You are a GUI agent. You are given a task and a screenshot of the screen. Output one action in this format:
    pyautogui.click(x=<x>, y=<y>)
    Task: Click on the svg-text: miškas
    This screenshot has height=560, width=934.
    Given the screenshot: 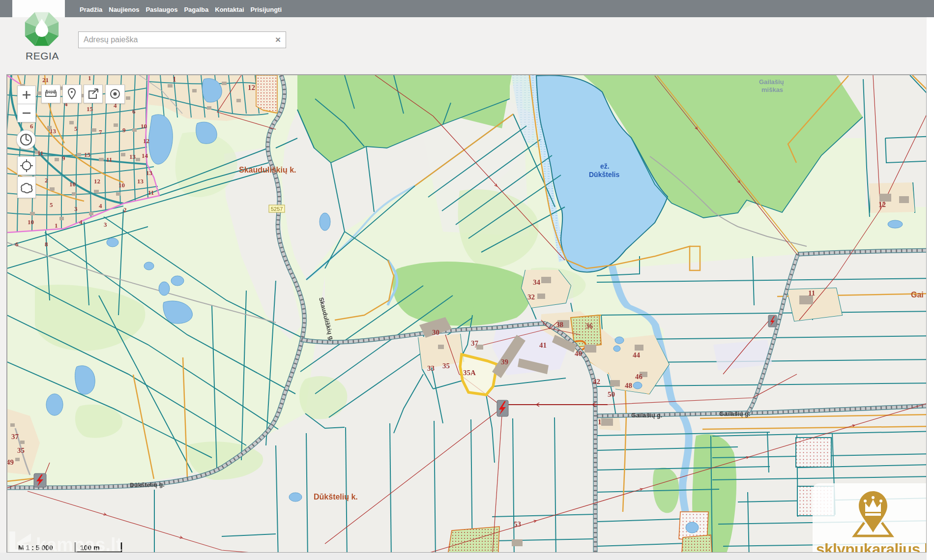 What is the action you would take?
    pyautogui.click(x=772, y=89)
    